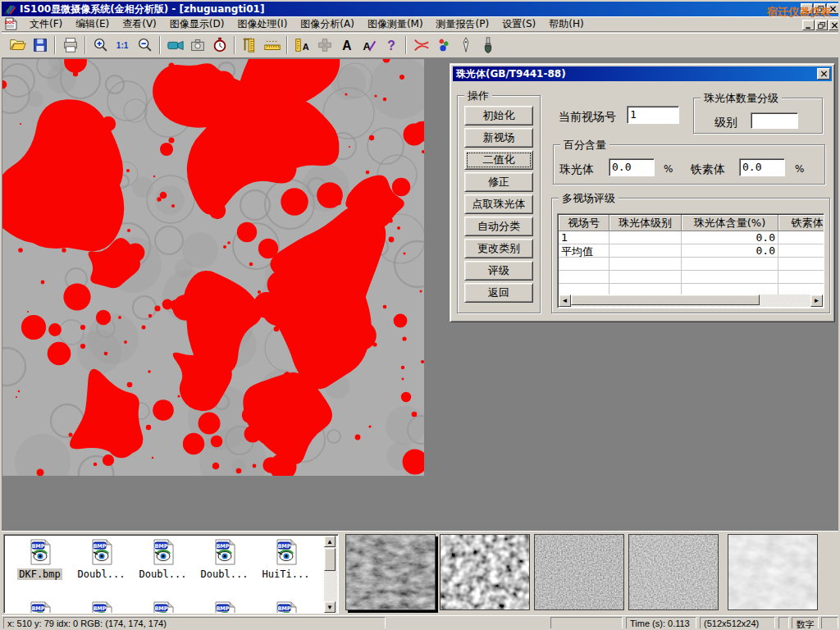 This screenshot has height=630, width=840. What do you see at coordinates (325, 46) in the screenshot?
I see `grid-cross-button` at bounding box center [325, 46].